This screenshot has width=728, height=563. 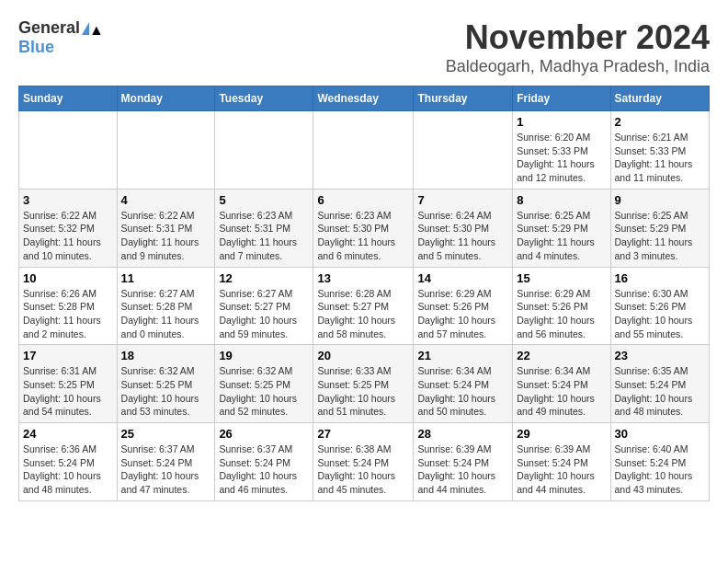 I want to click on day-info: Sunrise: 6:30 AM Sunset: 5:26 PM Dayligh…, so click(x=654, y=314).